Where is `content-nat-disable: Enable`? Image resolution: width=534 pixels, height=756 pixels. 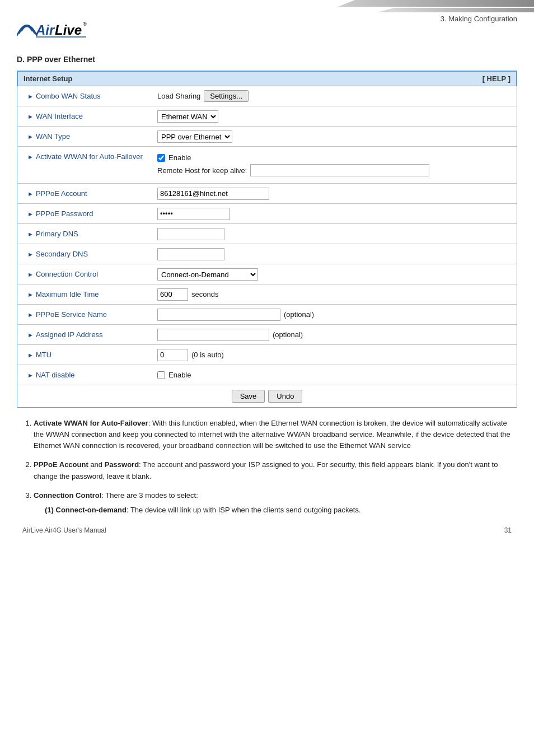
content-nat-disable: Enable is located at coordinates (334, 375).